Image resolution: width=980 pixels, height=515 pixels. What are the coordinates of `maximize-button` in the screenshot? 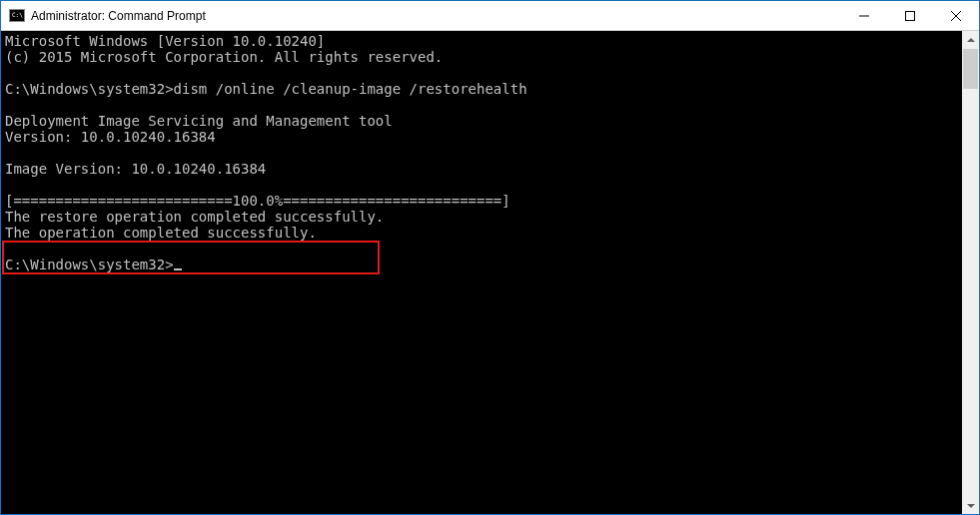 It's located at (910, 16).